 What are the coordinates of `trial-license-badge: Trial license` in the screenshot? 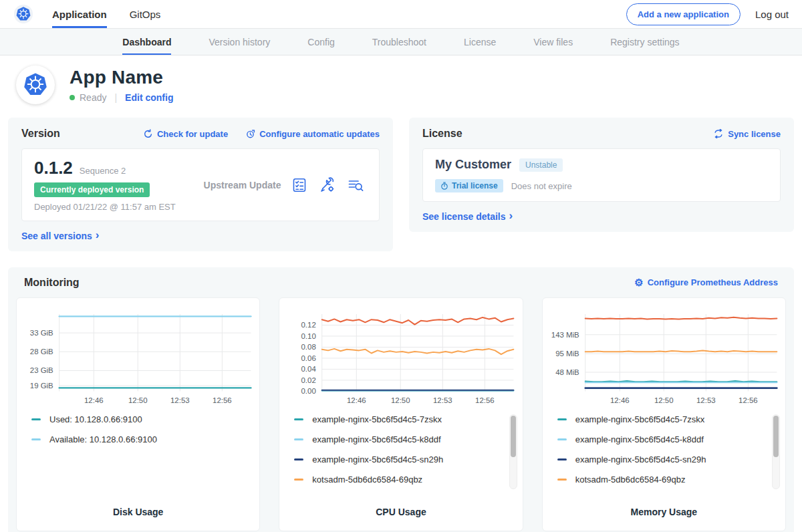 It's located at (469, 186).